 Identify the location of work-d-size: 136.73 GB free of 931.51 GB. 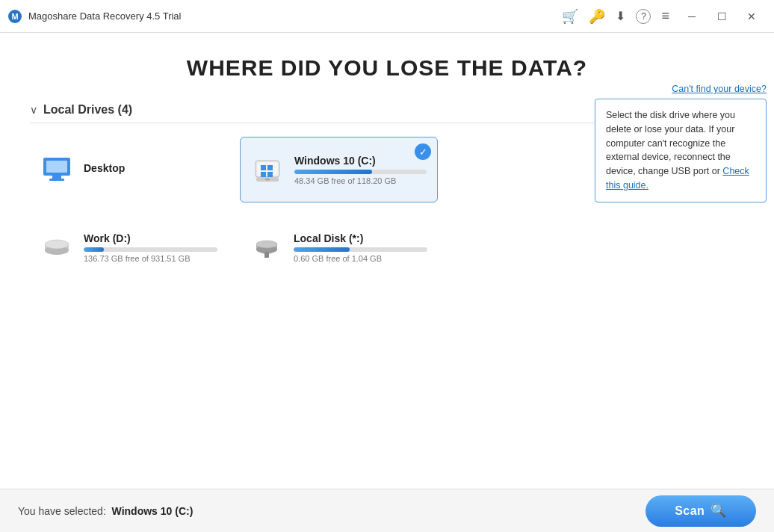
(151, 259).